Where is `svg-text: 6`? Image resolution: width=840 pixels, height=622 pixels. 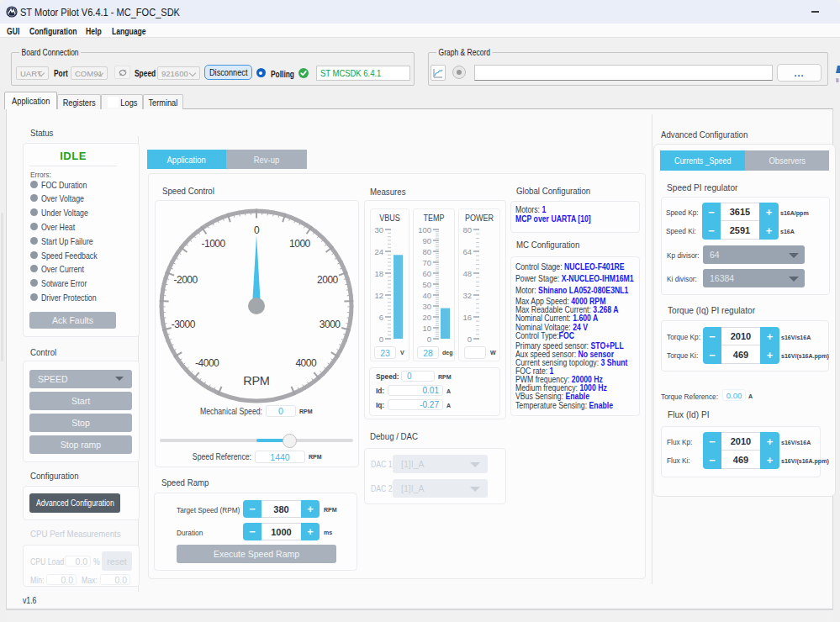
svg-text: 6 is located at coordinates (382, 318).